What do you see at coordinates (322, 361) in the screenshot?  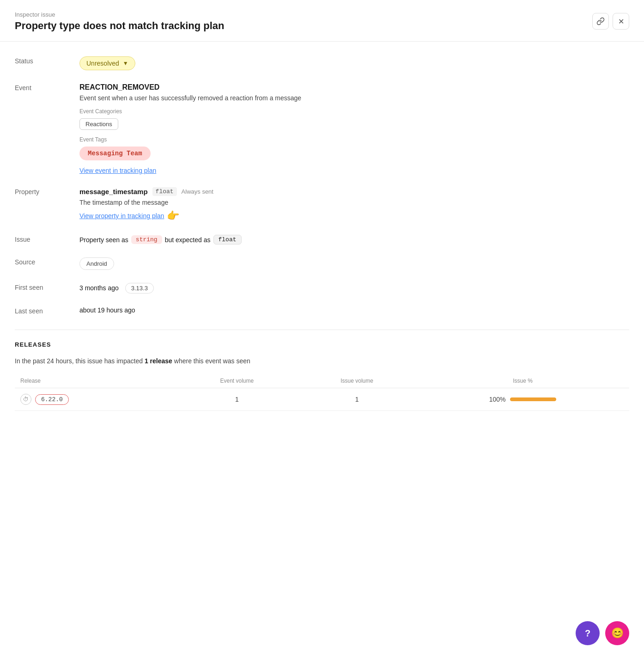 I see `releases-summary: In the past 24 hours, this issue has imp…` at bounding box center [322, 361].